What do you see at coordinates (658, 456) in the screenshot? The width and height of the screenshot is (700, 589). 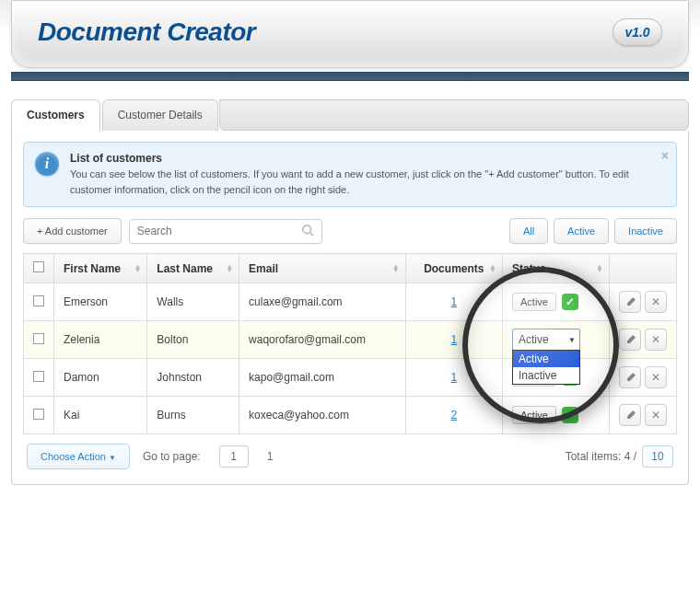 I see `per-page-select: 10` at bounding box center [658, 456].